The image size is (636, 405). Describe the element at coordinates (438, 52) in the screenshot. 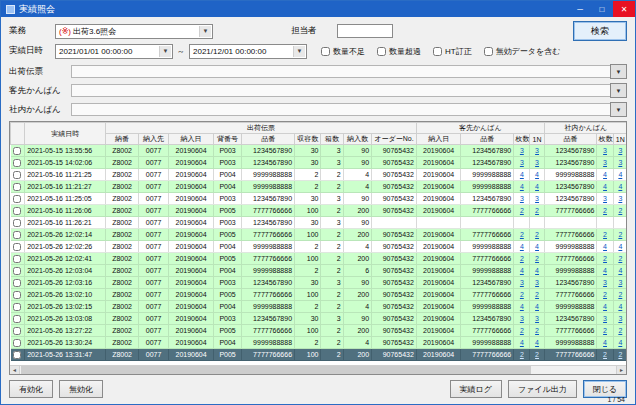

I see `ht-correction-checkbox` at that location.